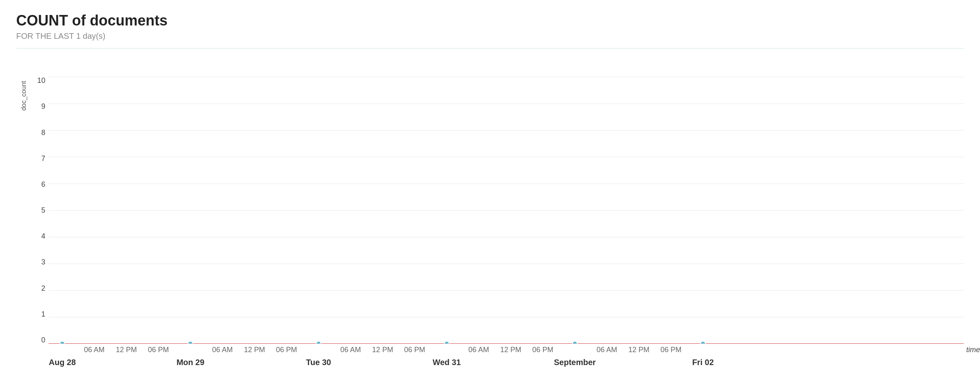  Describe the element at coordinates (43, 340) in the screenshot. I see `y-tick-label: 0` at that location.